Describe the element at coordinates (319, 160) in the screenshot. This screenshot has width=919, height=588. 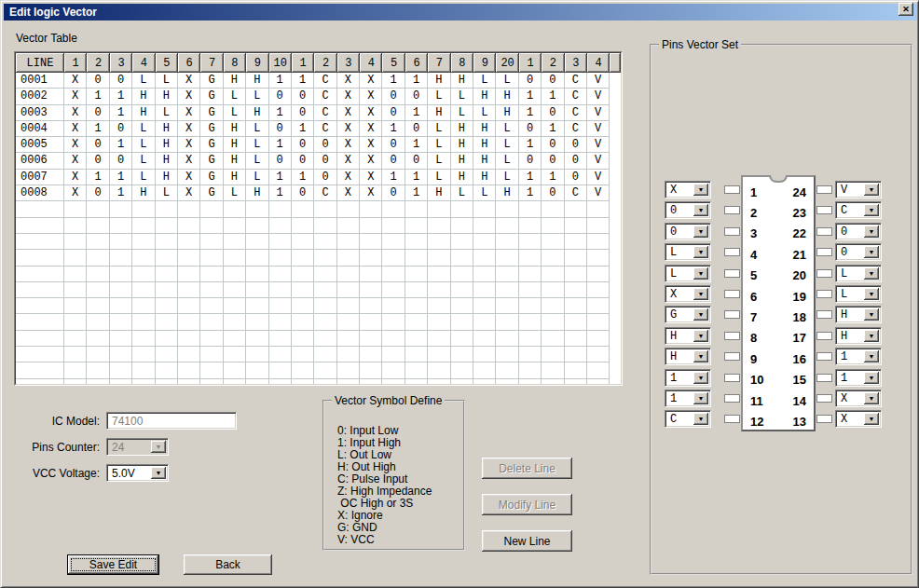
I see `table-row: 0006X00LHXGHL000XX00LHHL000V` at that location.